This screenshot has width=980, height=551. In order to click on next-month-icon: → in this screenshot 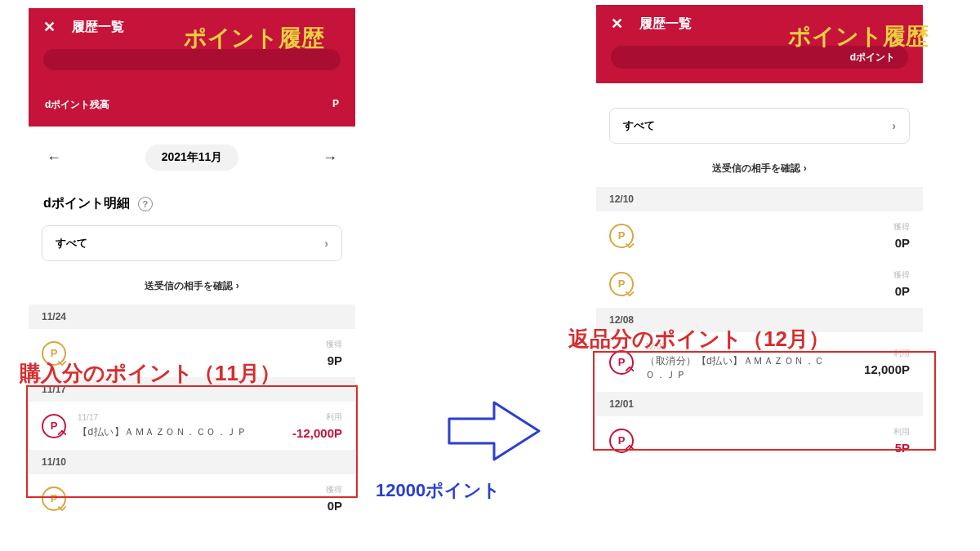, I will do `click(330, 158)`.